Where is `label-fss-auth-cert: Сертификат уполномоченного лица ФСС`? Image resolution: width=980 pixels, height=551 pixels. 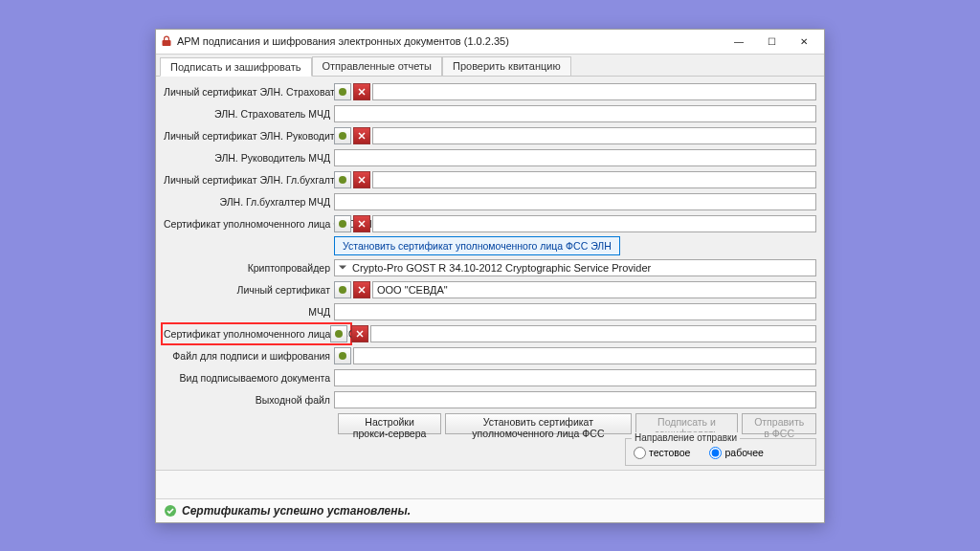
label-fss-auth-cert: Сертификат уполномоченного лица ФСС is located at coordinates (247, 334).